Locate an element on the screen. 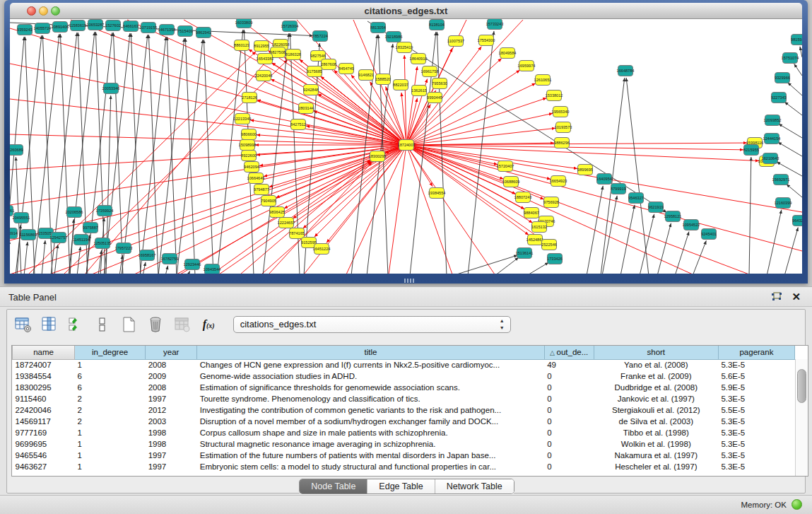 The height and width of the screenshot is (514, 812). graph-node: 15098998 is located at coordinates (247, 146).